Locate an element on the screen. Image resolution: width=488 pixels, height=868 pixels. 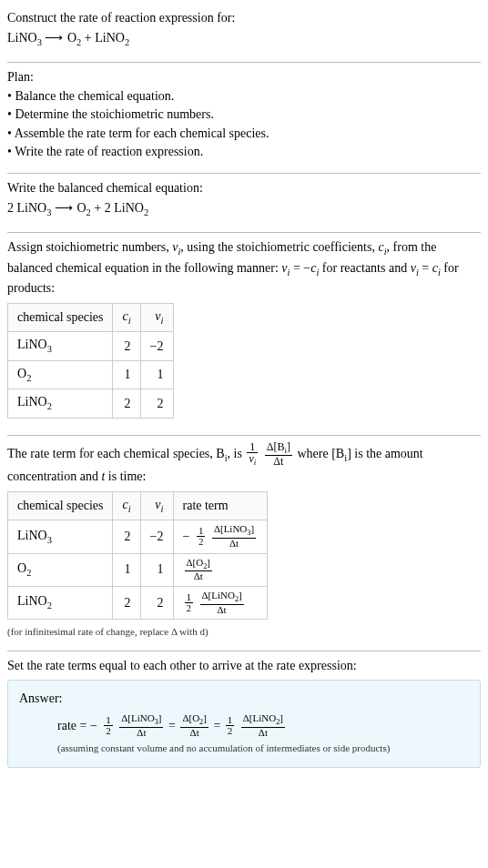
plan-heading: Plan: is located at coordinates (244, 77).